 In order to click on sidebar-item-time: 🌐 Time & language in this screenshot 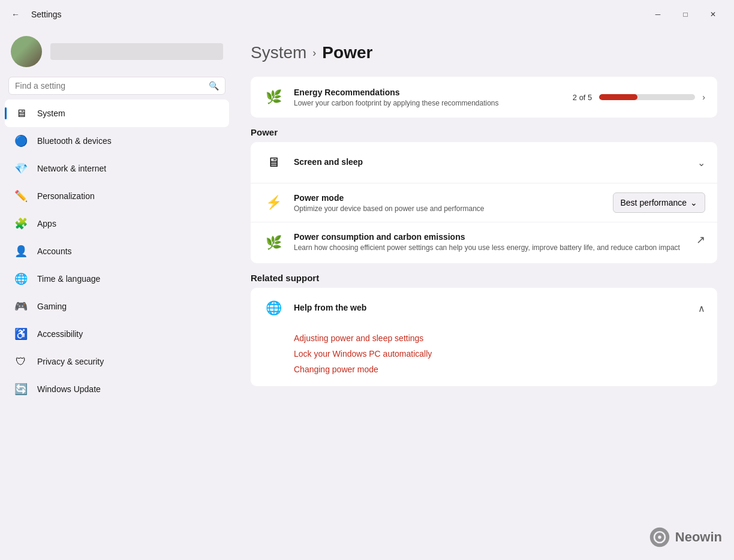, I will do `click(117, 279)`.